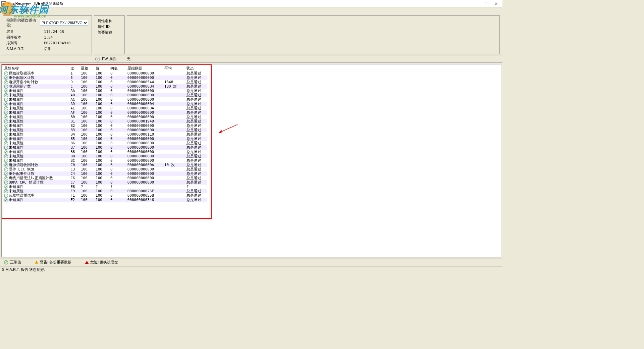 The height and width of the screenshot is (349, 644). I want to click on table-row: 未知属性BC1001000000000000000总是通过, so click(105, 160).